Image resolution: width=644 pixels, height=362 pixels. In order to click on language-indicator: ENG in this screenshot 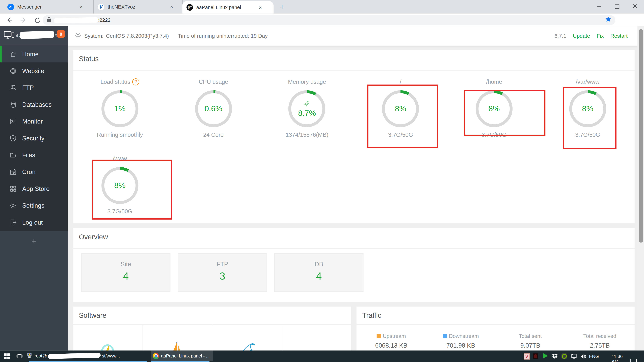, I will do `click(594, 356)`.